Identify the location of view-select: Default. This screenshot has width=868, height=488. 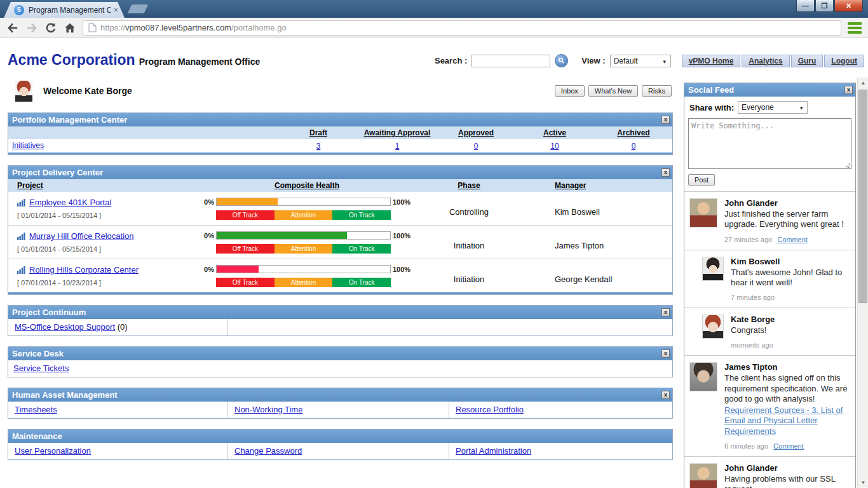
(641, 61).